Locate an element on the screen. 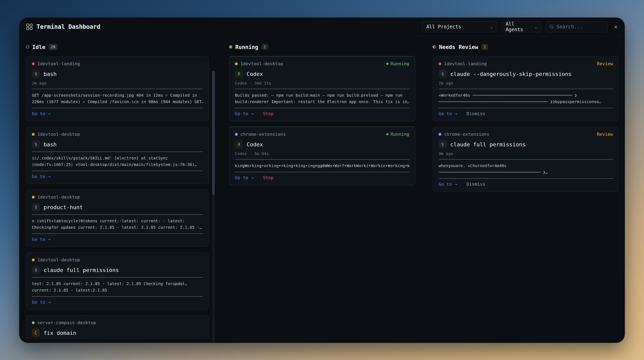 The image size is (644, 360). output-line: build:renderer Important: restart the El… is located at coordinates (322, 102).